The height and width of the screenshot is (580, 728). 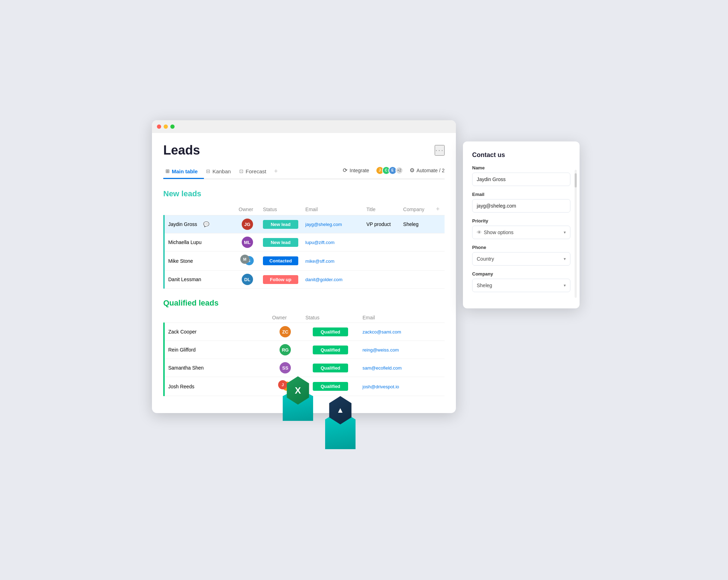 I want to click on scrollbar-thumb, so click(x=576, y=180).